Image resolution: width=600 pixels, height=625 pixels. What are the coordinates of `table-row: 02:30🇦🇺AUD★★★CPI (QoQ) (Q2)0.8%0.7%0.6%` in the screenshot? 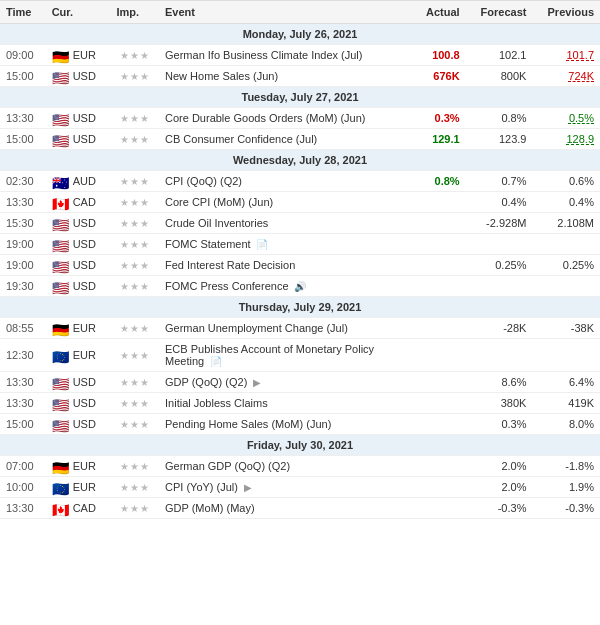 It's located at (300, 182).